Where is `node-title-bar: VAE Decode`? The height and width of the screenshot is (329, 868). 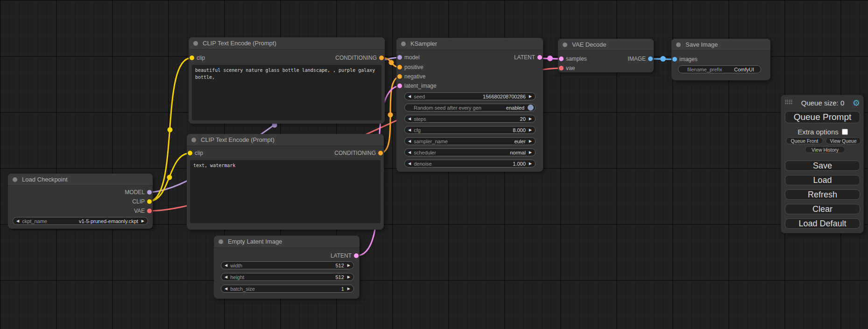
node-title-bar: VAE Decode is located at coordinates (606, 45).